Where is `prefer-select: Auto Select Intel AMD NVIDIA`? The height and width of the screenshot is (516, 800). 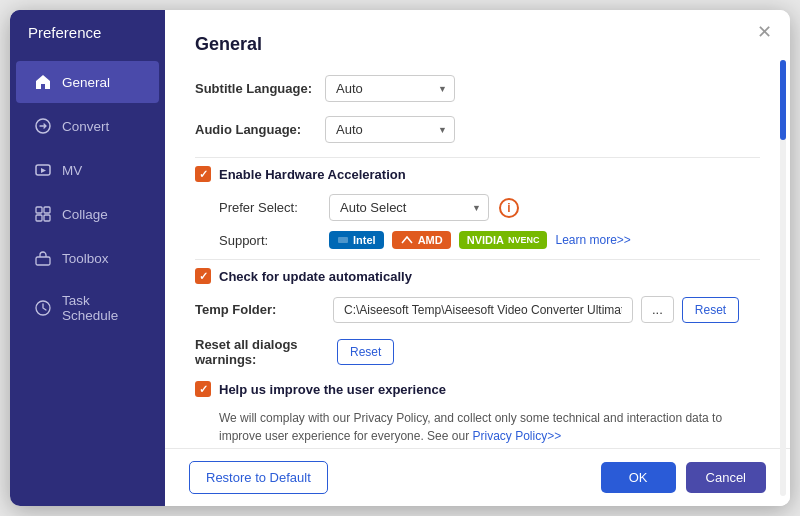
prefer-select: Auto Select Intel AMD NVIDIA is located at coordinates (409, 208).